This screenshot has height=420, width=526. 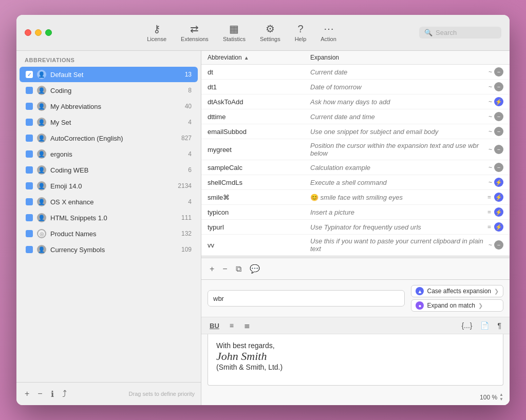 I want to click on user-icon-autocorrection: 👤, so click(x=42, y=138).